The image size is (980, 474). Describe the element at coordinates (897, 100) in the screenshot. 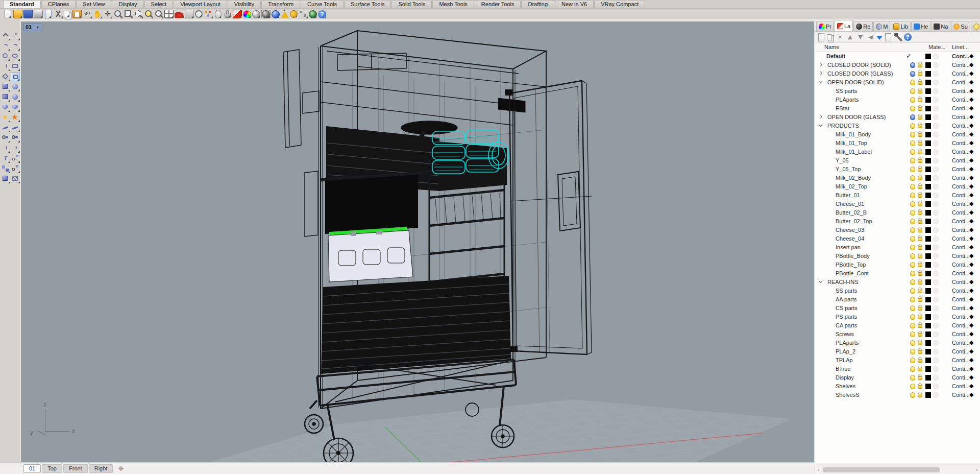

I see `layer-row-plaparts: PLApartsConti...◆` at that location.